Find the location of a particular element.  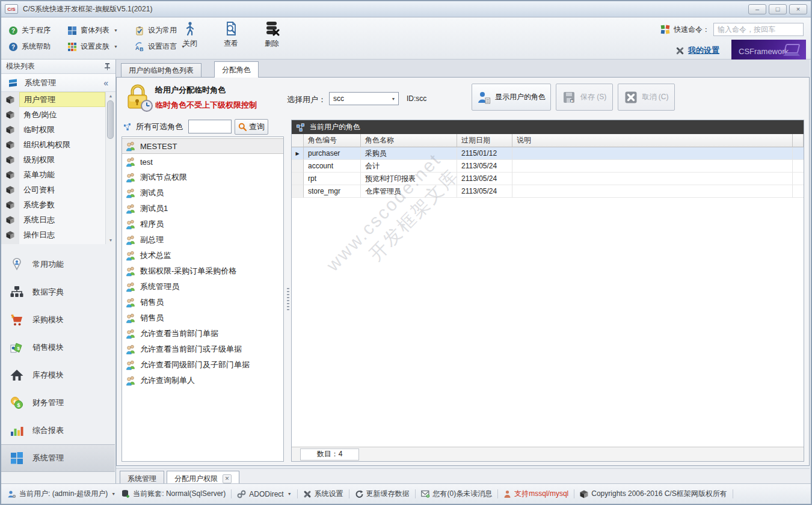

list-item: 允许查看当前部门单据 is located at coordinates (203, 334).